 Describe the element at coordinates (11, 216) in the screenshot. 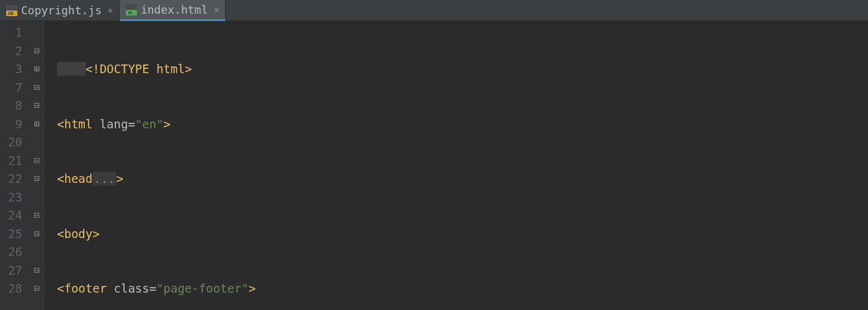

I see `line-number: 24` at that location.